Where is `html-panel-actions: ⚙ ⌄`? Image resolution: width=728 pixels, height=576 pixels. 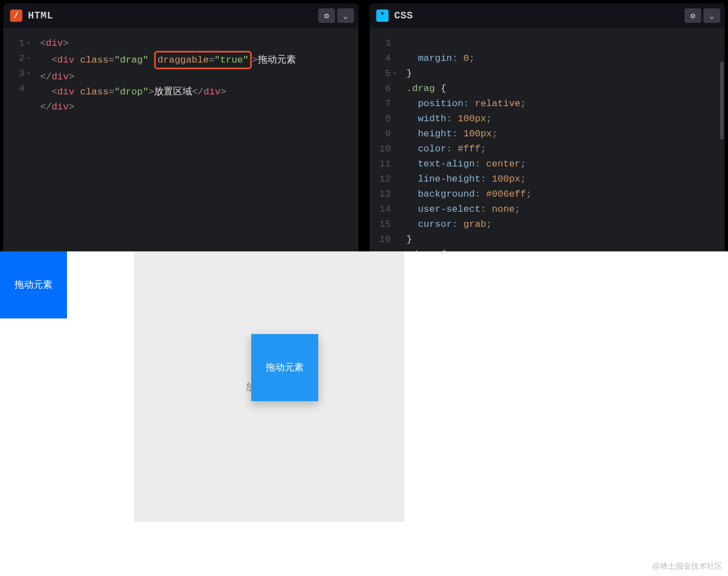
html-panel-actions: ⚙ ⌄ is located at coordinates (336, 16).